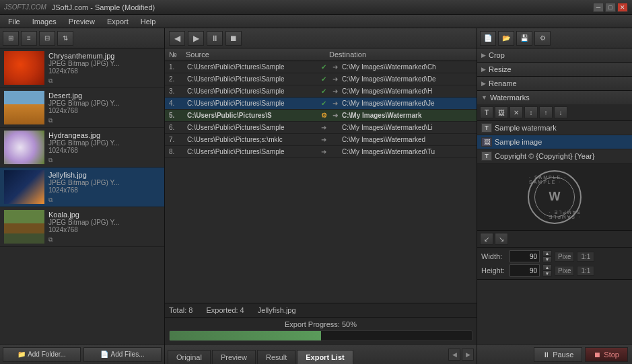  What do you see at coordinates (525, 270) in the screenshot?
I see `height-input` at bounding box center [525, 270].